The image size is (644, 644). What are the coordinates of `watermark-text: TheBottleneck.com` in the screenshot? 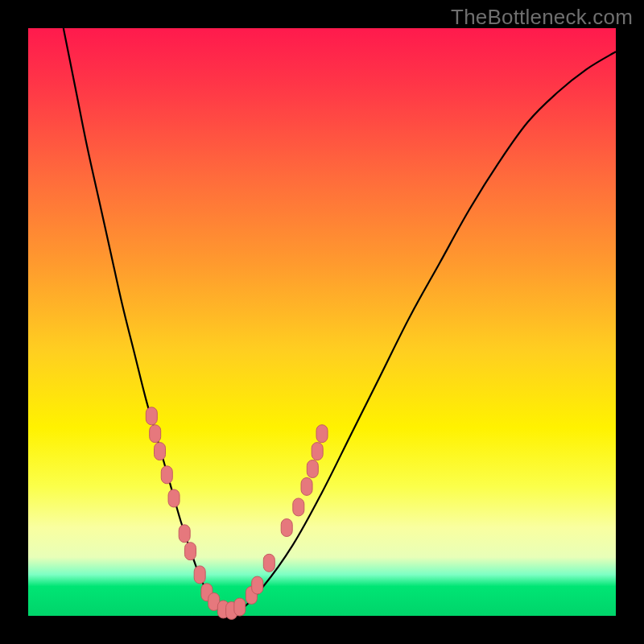 It's located at (542, 18).